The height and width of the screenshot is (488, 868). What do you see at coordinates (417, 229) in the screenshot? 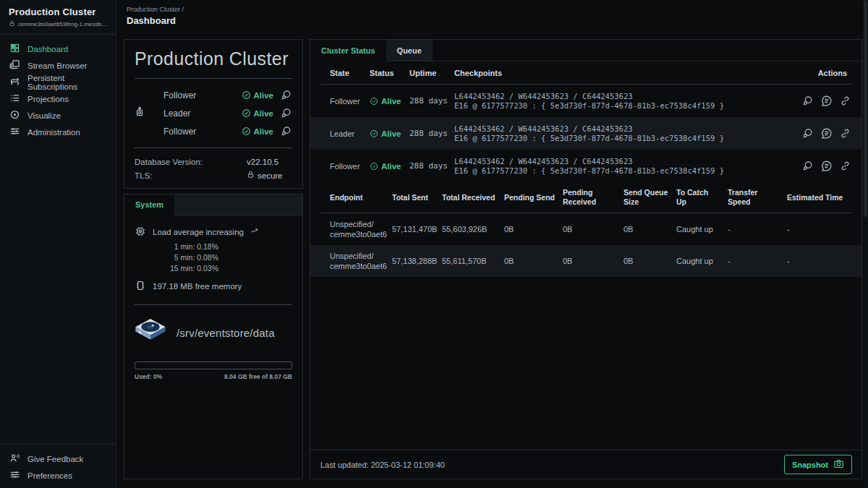
I see `row-total-sent: 57,131,470B` at bounding box center [417, 229].